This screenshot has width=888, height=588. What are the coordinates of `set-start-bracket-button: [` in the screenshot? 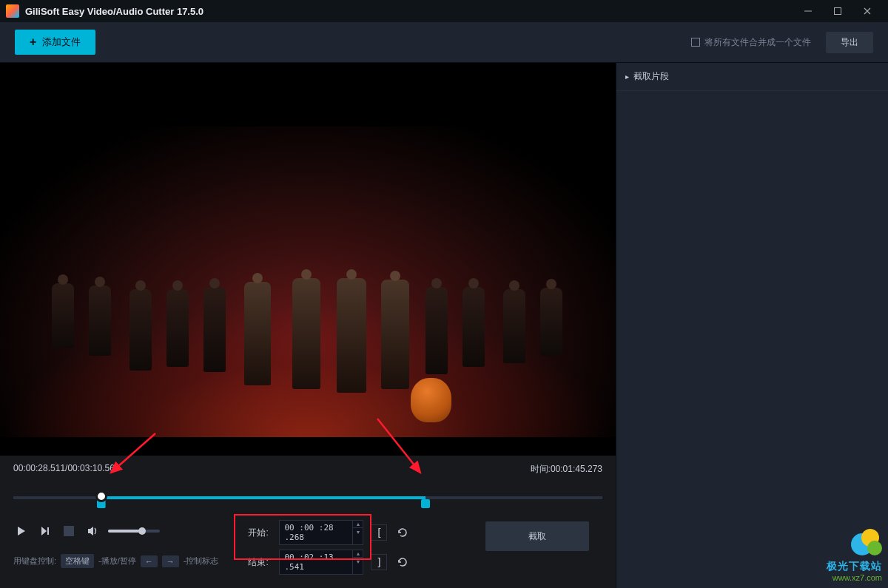 It's located at (379, 533).